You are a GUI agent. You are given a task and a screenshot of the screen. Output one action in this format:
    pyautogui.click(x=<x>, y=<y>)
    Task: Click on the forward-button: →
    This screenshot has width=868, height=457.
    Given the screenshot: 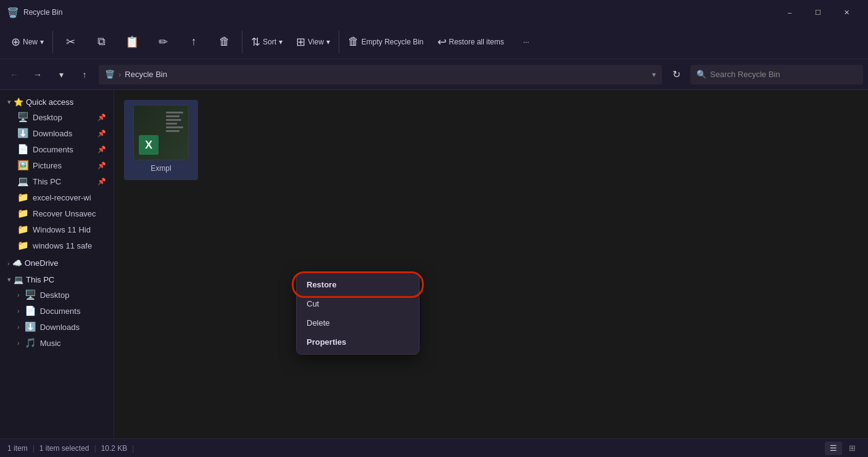 What is the action you would take?
    pyautogui.click(x=38, y=75)
    